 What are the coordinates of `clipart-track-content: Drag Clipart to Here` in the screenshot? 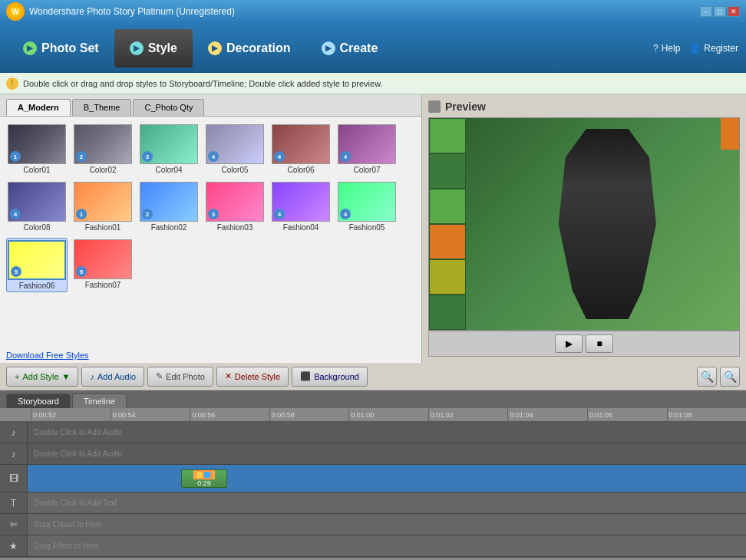 It's located at (387, 525).